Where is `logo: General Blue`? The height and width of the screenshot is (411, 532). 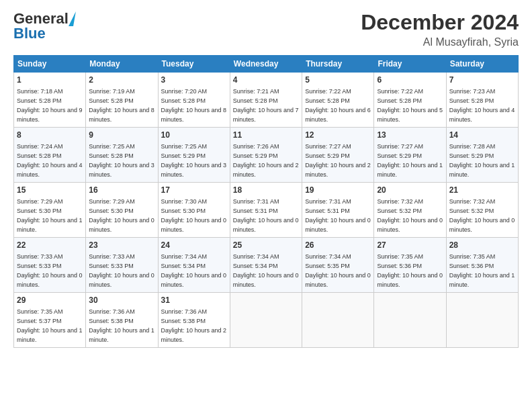 logo: General Blue is located at coordinates (44, 26).